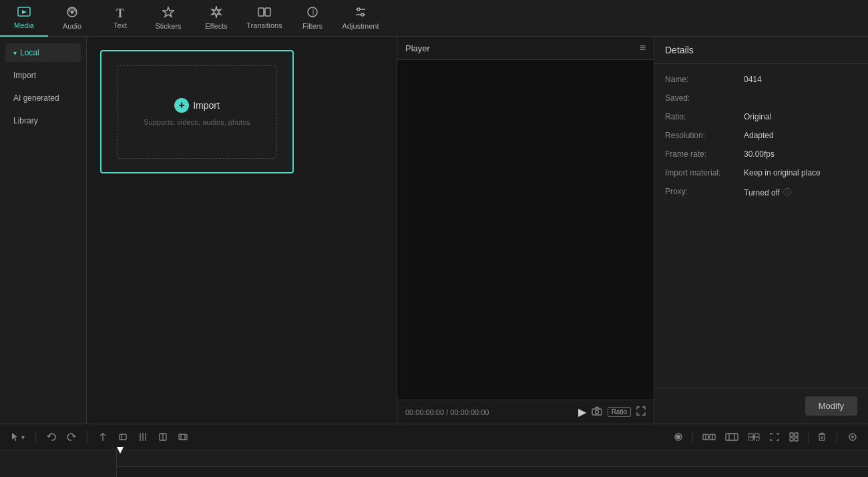 This screenshot has height=477, width=868. Describe the element at coordinates (794, 437) in the screenshot. I see `grid-button` at that location.